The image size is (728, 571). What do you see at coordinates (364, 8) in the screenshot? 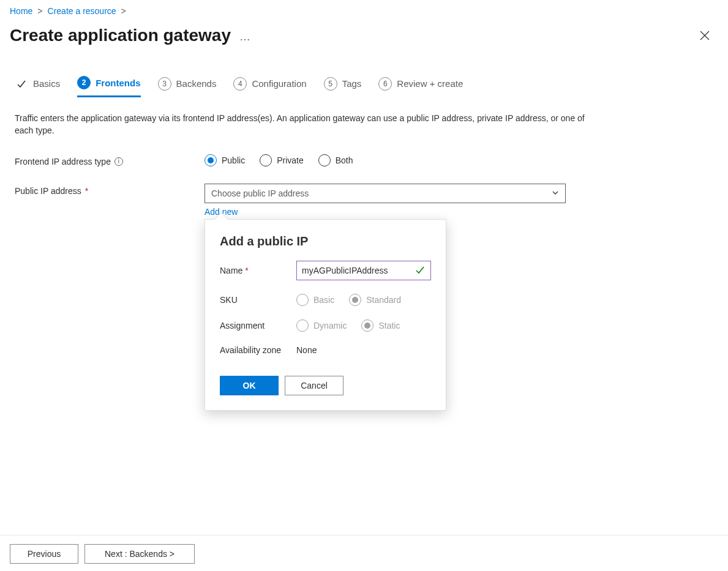
I see `breadcrumb: Home > Create a resource >` at bounding box center [364, 8].